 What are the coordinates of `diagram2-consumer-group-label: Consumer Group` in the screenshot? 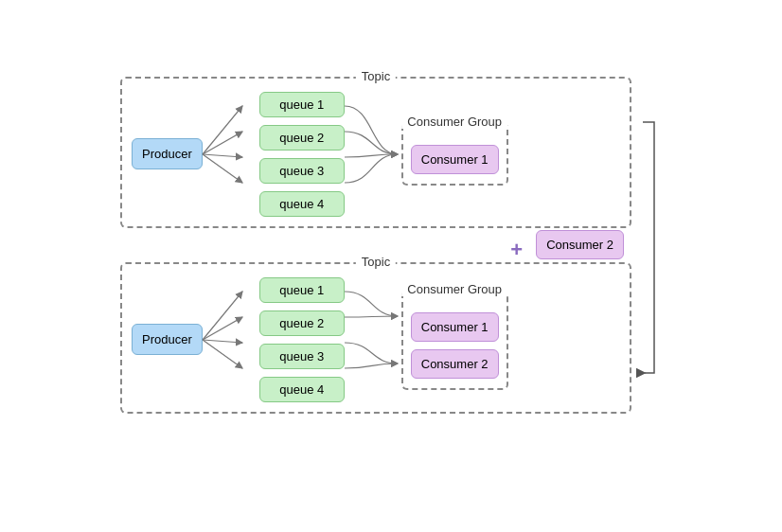 It's located at (454, 290).